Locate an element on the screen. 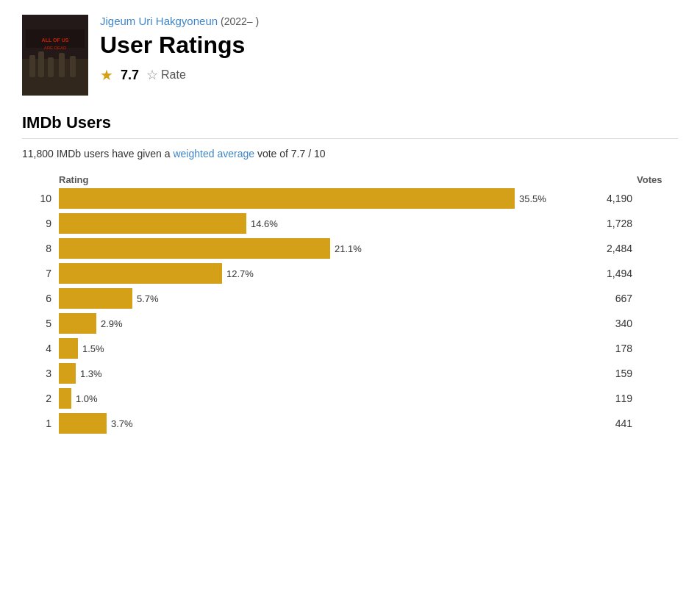 The image size is (700, 616). bar-area: 12.7% is located at coordinates (316, 273).